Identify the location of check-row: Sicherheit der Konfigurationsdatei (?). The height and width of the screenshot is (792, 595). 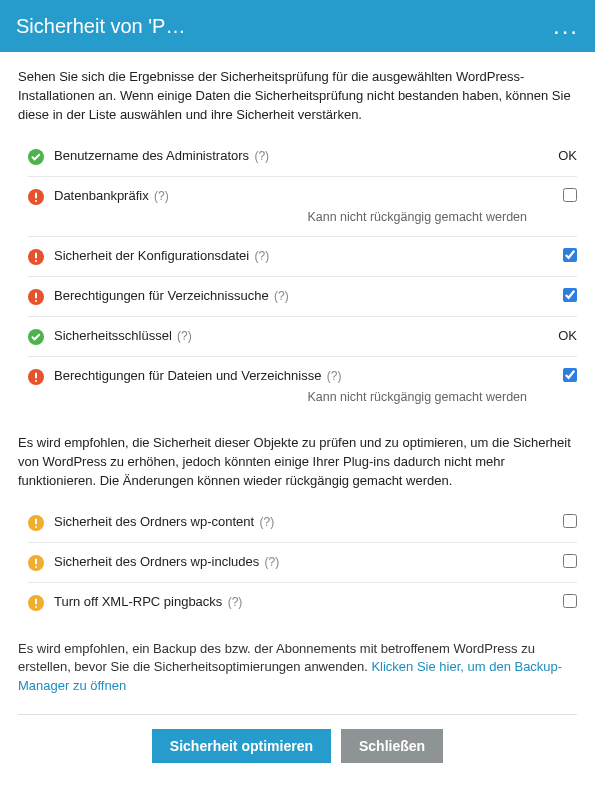
(302, 257).